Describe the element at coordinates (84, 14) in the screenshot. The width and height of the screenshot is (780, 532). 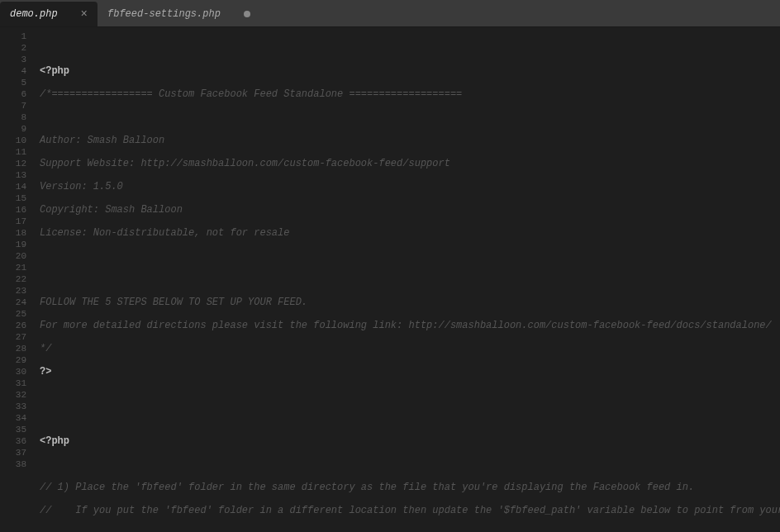
I see `close-icon: ×` at that location.